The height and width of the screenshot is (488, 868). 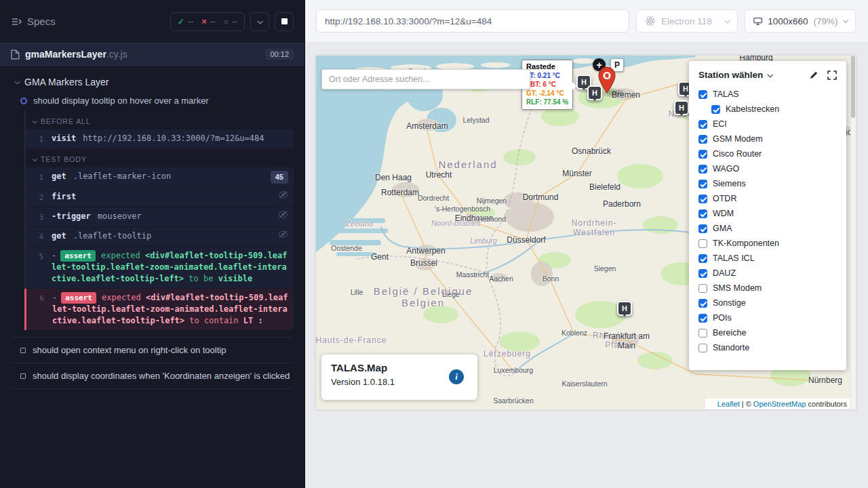 I want to click on browser-select: Electron 118, so click(x=687, y=21).